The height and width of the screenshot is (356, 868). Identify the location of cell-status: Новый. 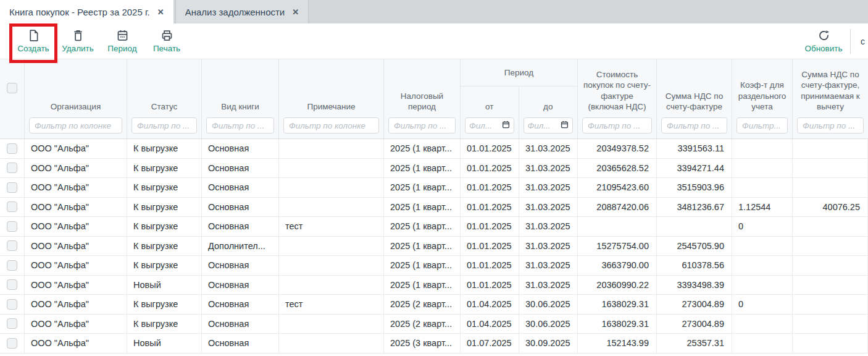
(164, 286).